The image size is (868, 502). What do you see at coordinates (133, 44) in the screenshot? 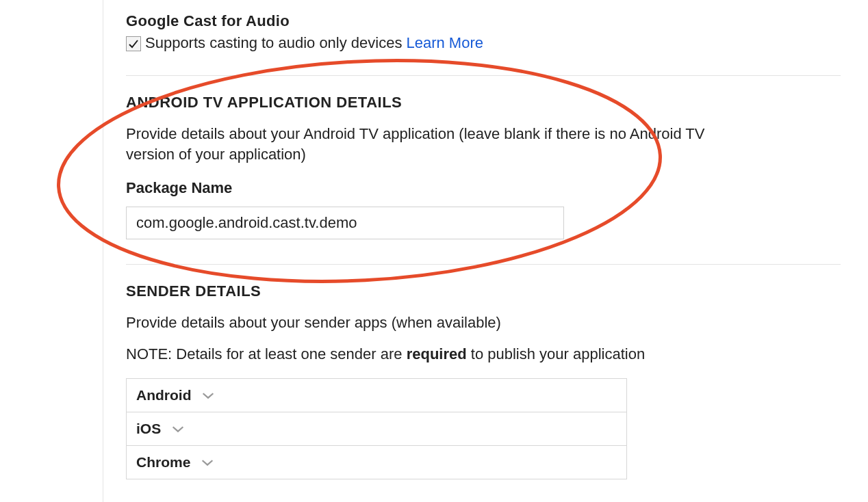
I see `supports-audio-checkbox` at bounding box center [133, 44].